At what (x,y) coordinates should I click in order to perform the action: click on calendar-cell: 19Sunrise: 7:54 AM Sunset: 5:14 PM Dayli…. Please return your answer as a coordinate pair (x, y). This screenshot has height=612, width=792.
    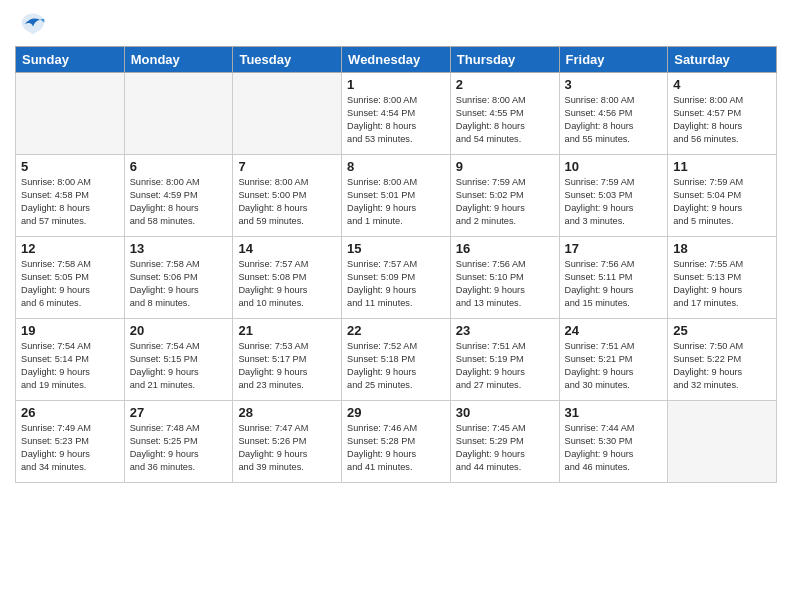
    Looking at the image, I should click on (70, 360).